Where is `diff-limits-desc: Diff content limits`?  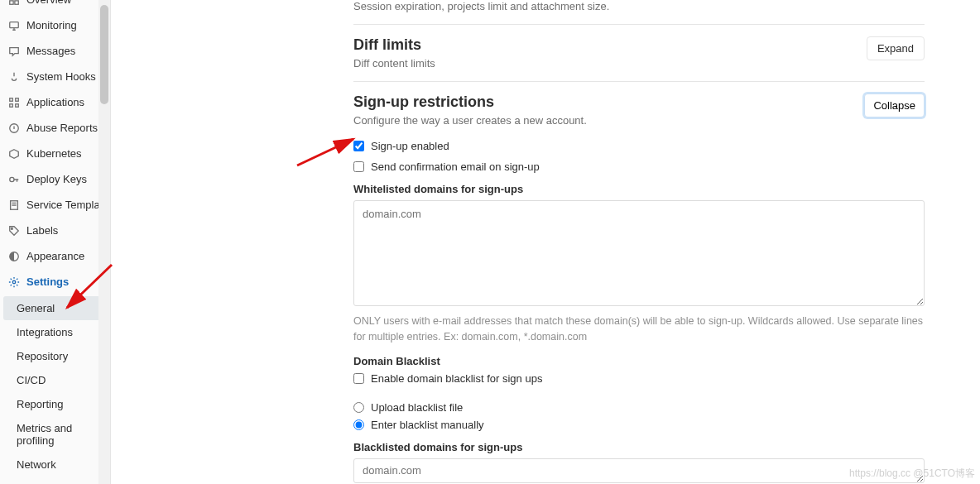
diff-limits-desc: Diff content limits is located at coordinates (639, 63).